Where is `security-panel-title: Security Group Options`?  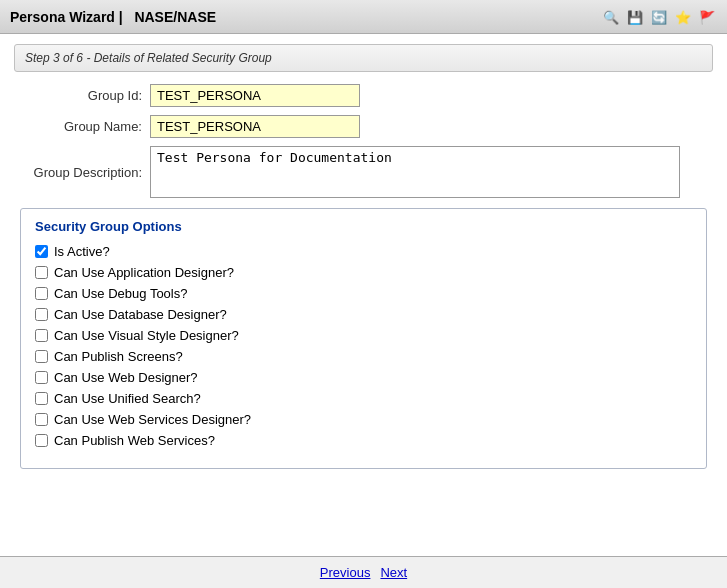
security-panel-title: Security Group Options is located at coordinates (364, 226).